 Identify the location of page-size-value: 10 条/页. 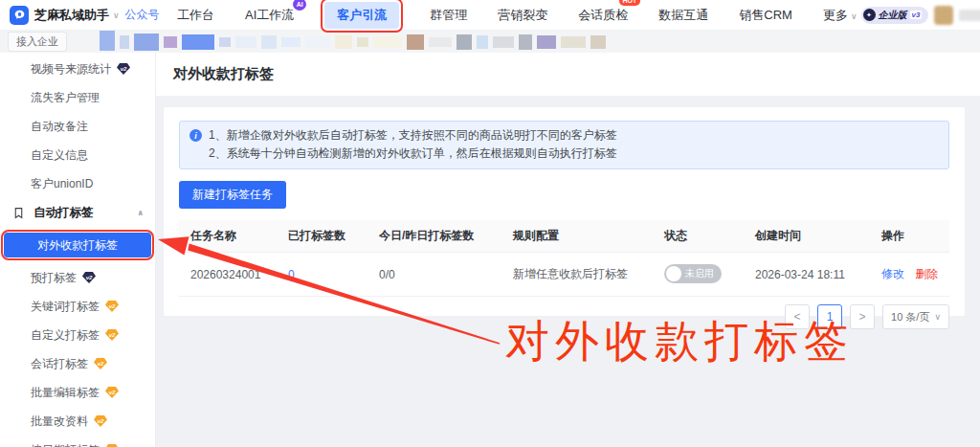
(910, 318).